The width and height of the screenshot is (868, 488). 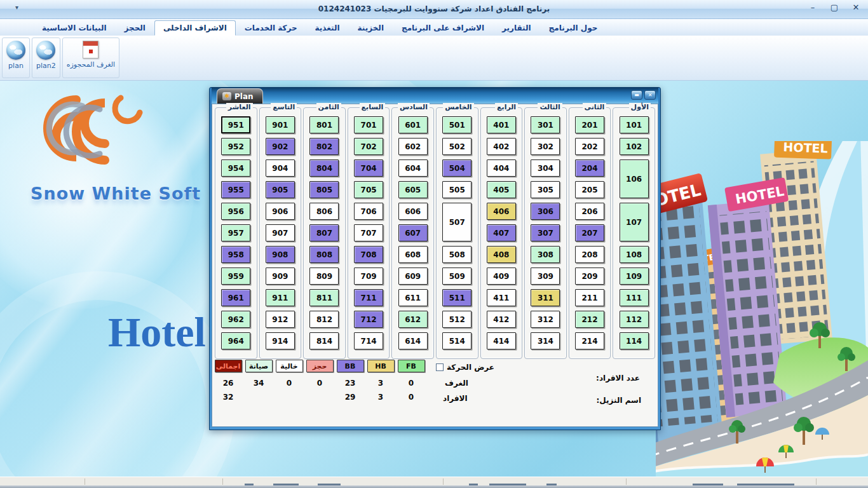 What do you see at coordinates (545, 146) in the screenshot?
I see `room-302: 302` at bounding box center [545, 146].